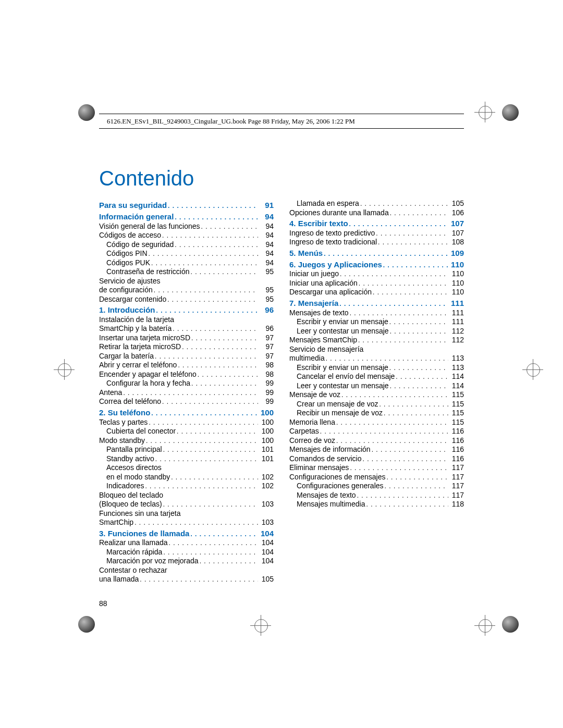 This screenshot has width=563, height=728. I want to click on toc-page-number: 95, so click(266, 300).